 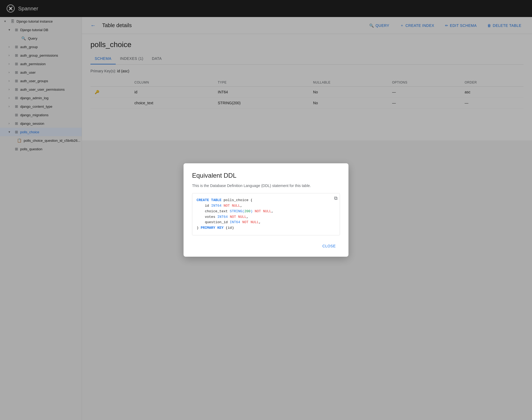 I want to click on modal-dialog: Equivalent DDL This is the Database Defi…, so click(x=266, y=210).